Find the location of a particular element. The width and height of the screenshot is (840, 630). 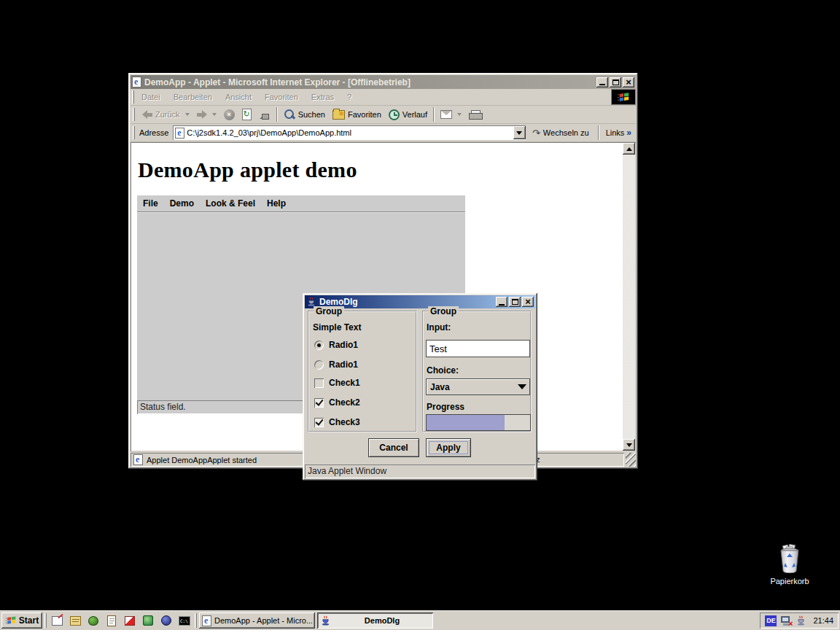

applet-menu-demo: Demo is located at coordinates (182, 203).